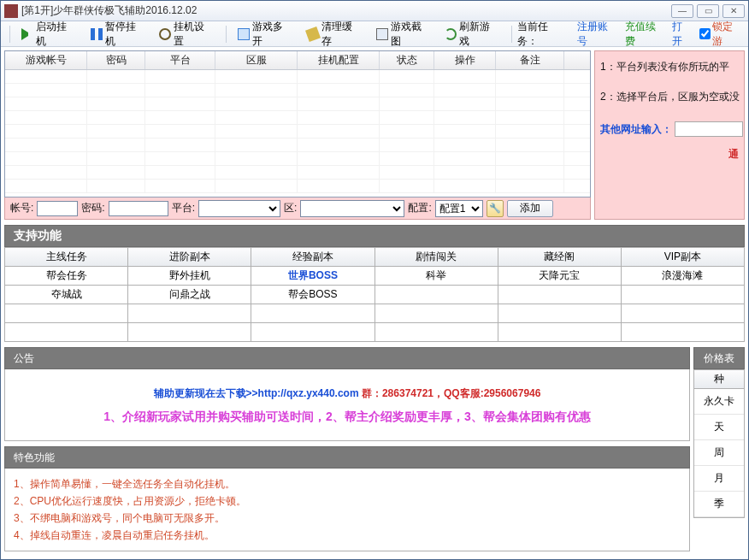  What do you see at coordinates (239, 209) in the screenshot?
I see `platform-select` at bounding box center [239, 209].